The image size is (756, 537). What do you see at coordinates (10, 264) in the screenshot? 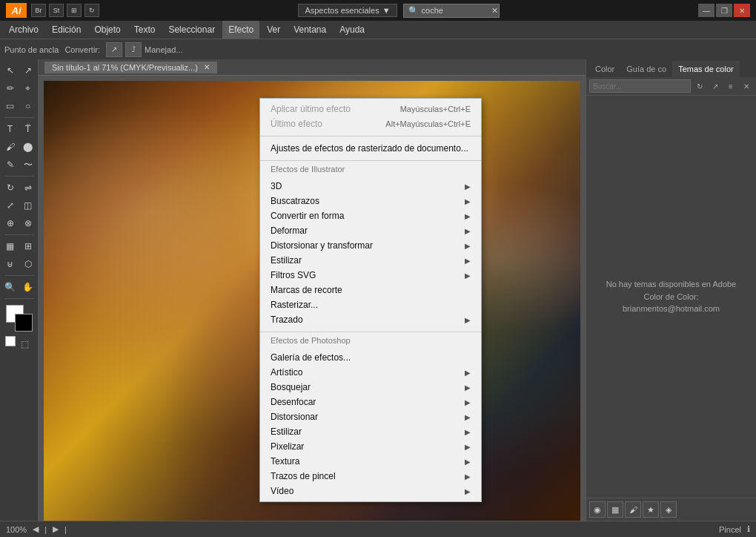
I see `shape-builder-tool: ⊎` at bounding box center [10, 264].